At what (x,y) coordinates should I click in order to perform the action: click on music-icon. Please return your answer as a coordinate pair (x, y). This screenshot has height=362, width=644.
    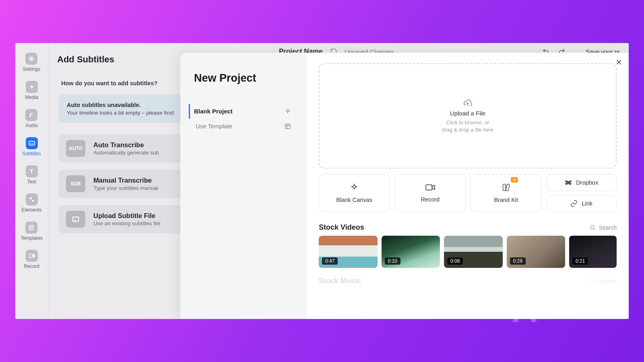
    Looking at the image, I should click on (31, 115).